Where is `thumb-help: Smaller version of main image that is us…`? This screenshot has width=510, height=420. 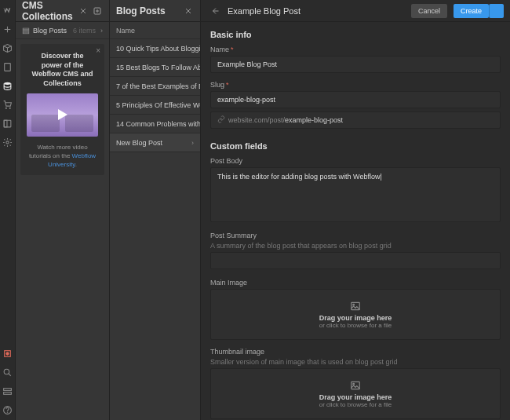 thumb-help: Smaller version of main image that is us… is located at coordinates (355, 362).